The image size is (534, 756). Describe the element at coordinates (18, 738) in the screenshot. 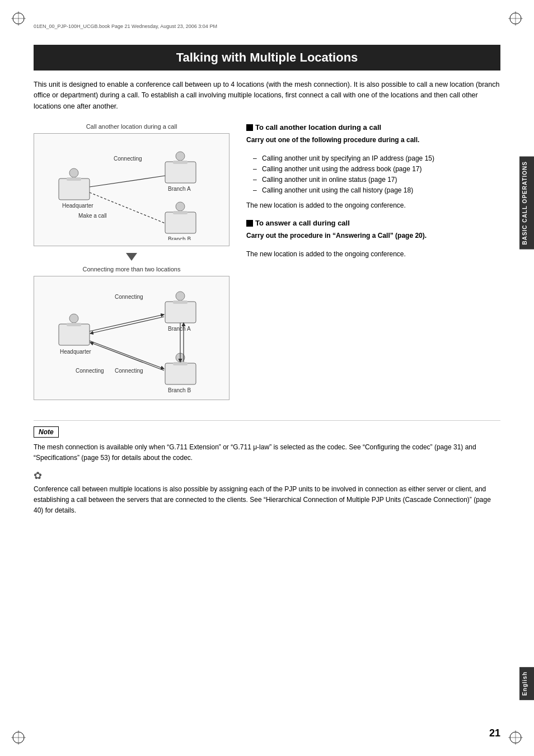

I see `corner-mark-bl` at that location.